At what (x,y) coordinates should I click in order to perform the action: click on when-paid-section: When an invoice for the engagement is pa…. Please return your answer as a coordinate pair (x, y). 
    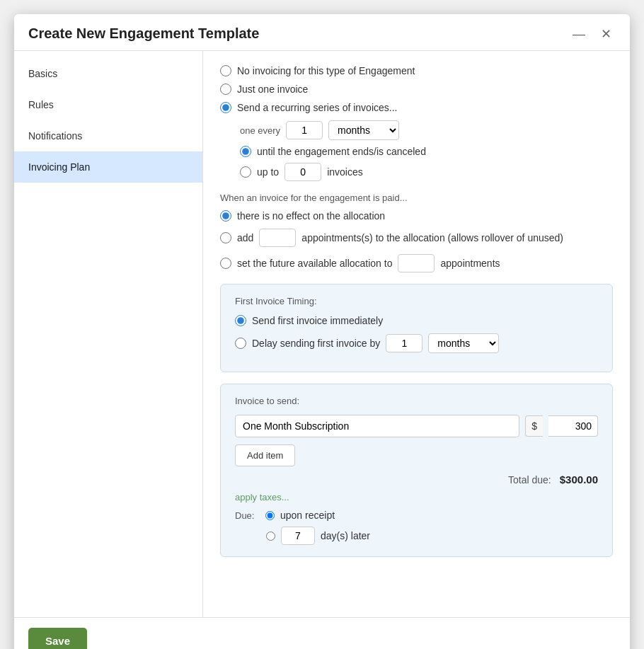
    Looking at the image, I should click on (416, 232).